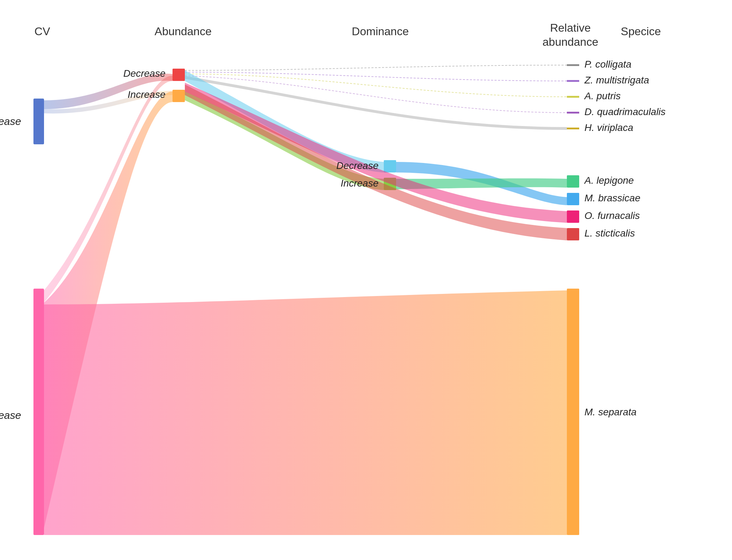 Image resolution: width=732 pixels, height=560 pixels. I want to click on col-abundance-label: Abundance, so click(183, 31).